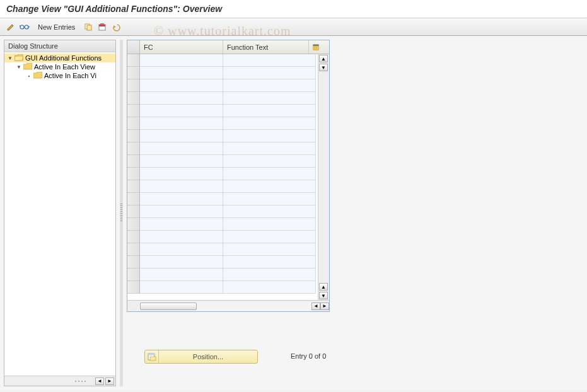 The image size is (587, 392). I want to click on position-button: Position..., so click(201, 357).